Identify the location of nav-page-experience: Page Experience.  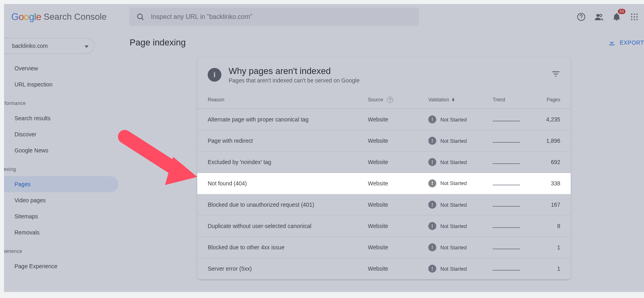
(61, 266).